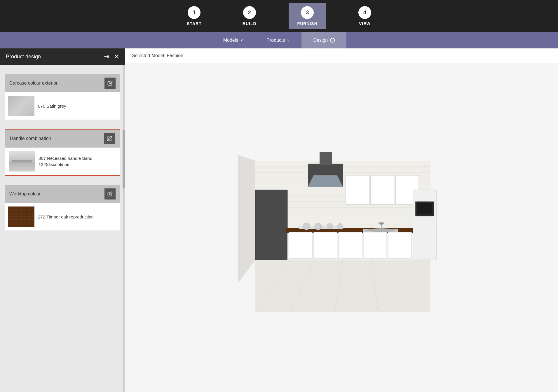 This screenshot has width=558, height=392. Describe the element at coordinates (111, 57) in the screenshot. I see `sidebar-actions: ⇥ ✕` at that location.